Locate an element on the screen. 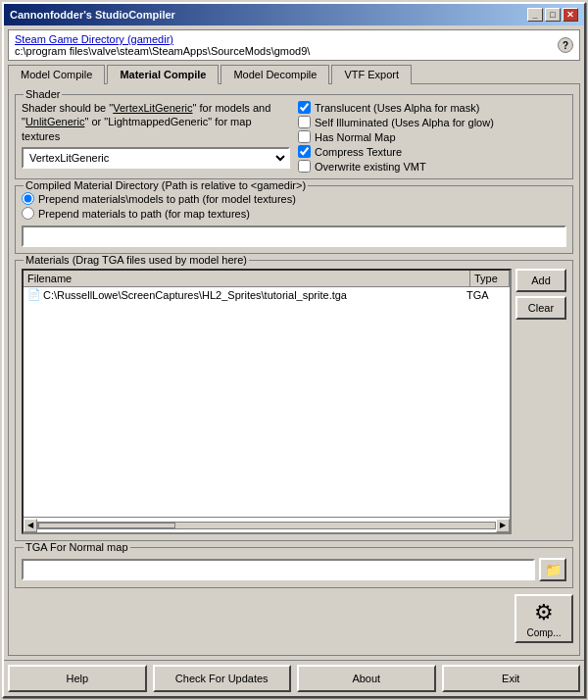  radio-models-path-input is located at coordinates (27, 198).